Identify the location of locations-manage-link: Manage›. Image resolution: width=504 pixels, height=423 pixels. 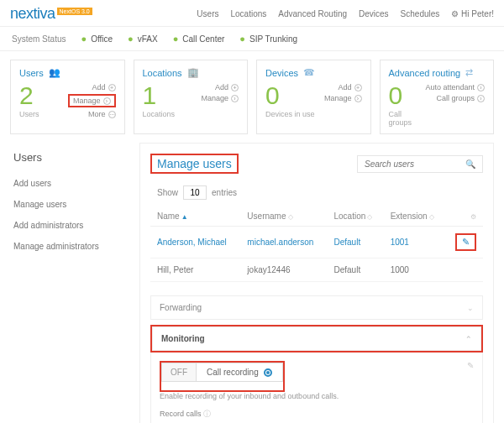
(220, 98).